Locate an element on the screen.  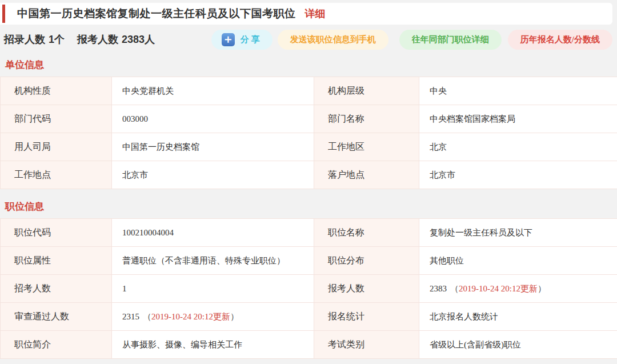
field-label: 机构层级 is located at coordinates (367, 91).